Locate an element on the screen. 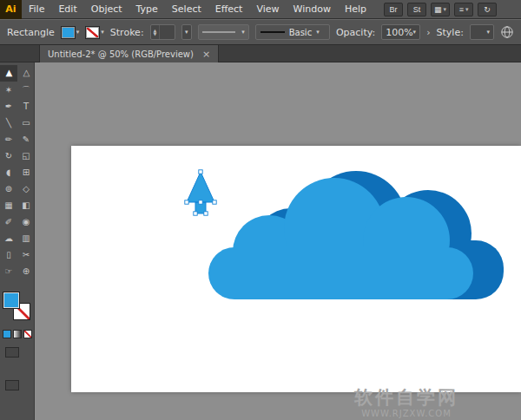 This screenshot has height=420, width=521. selected-arrow-shape is located at coordinates (201, 194).